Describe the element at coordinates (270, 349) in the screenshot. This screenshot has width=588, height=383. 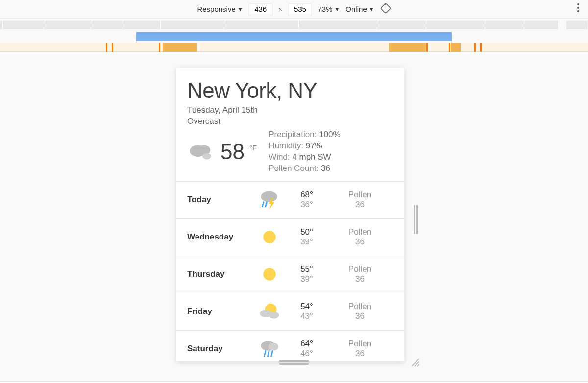
I see `showers-icon` at that location.